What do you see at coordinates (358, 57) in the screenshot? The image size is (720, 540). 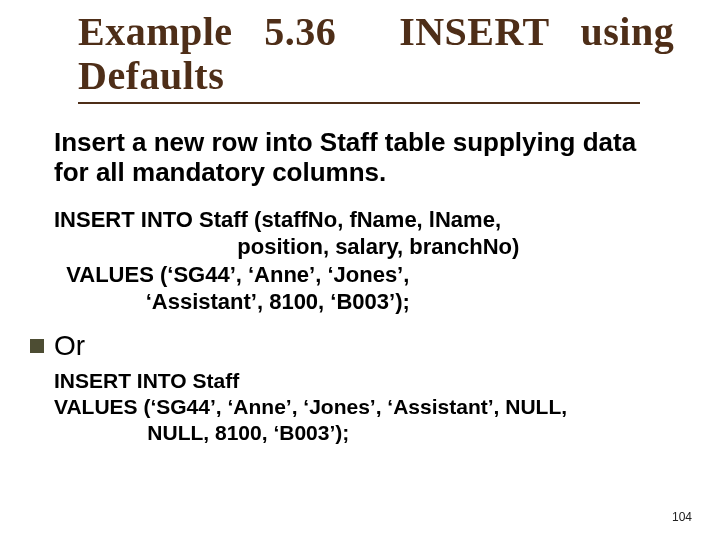 I see `slide-title-block: Example 5.36 INSERT using Defaults` at bounding box center [358, 57].